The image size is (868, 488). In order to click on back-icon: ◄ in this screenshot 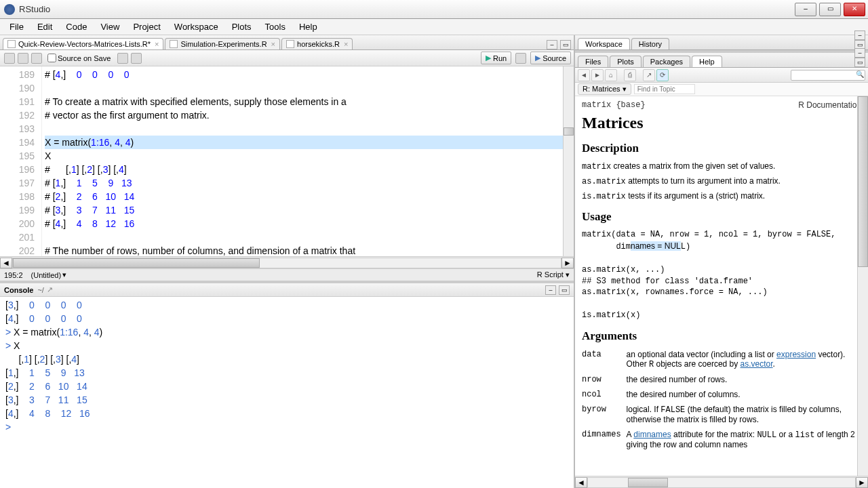, I will do `click(584, 75)`.